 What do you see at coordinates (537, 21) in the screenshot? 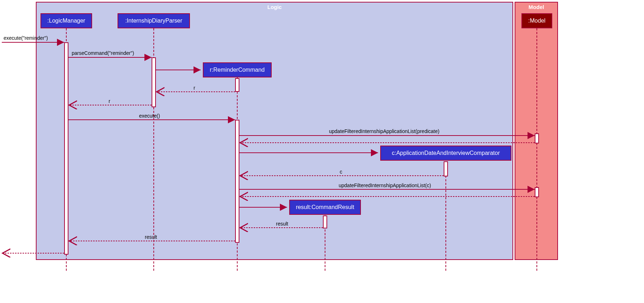
I see `participant-model: :Model` at bounding box center [537, 21].